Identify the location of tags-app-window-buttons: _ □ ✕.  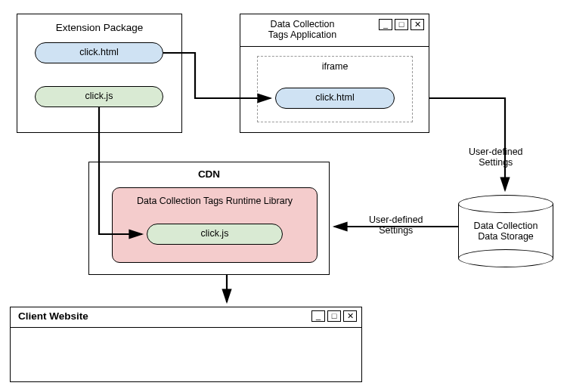
(401, 24).